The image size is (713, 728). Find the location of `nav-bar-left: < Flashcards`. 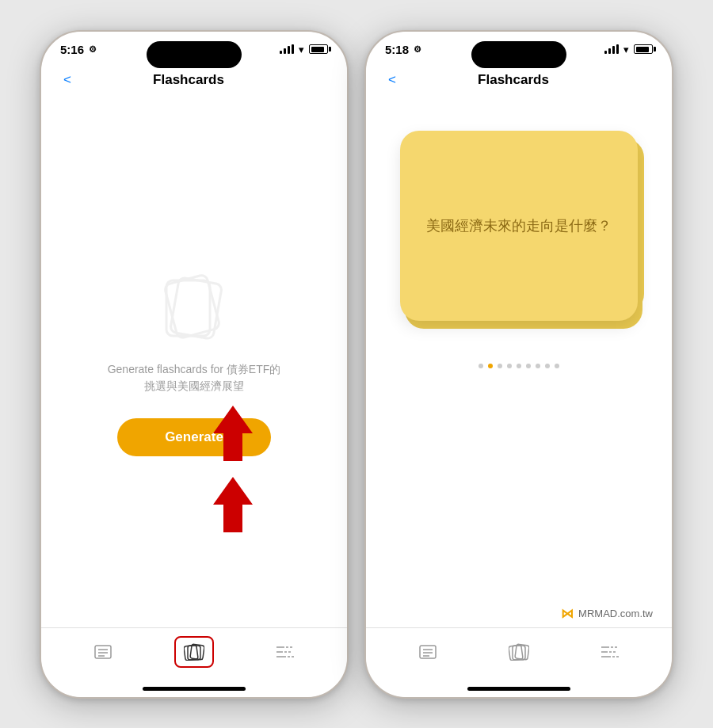

nav-bar-left: < Flashcards is located at coordinates (194, 82).